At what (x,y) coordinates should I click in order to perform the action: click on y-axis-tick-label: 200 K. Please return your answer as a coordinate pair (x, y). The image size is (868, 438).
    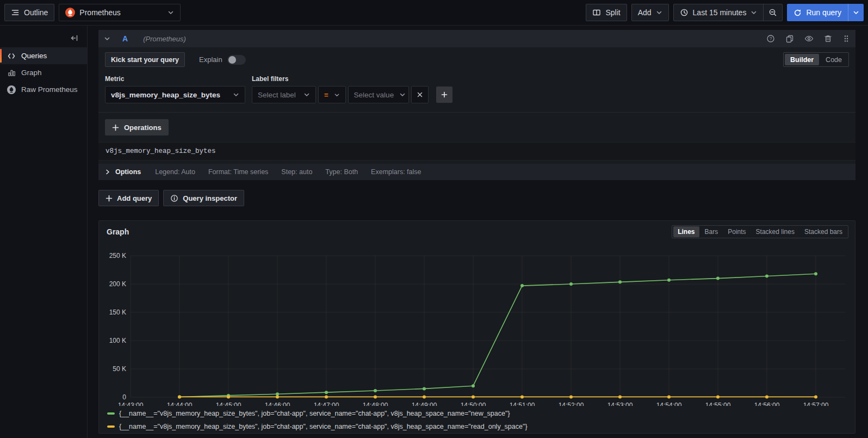
    Looking at the image, I should click on (117, 284).